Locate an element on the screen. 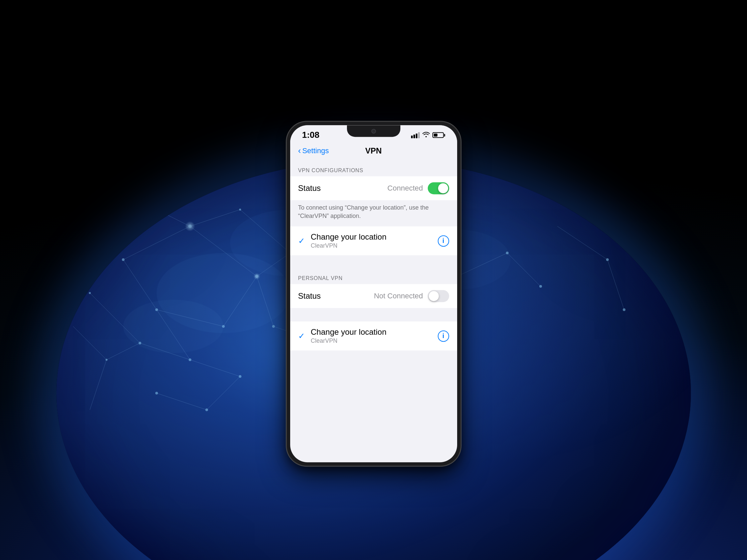 The width and height of the screenshot is (747, 560). personal-vpn-item-info: Change your location ClearVPN is located at coordinates (372, 336).